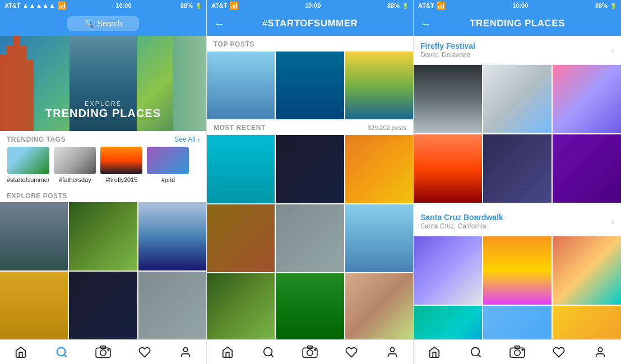  Describe the element at coordinates (103, 24) in the screenshot. I see `search-bar: 🔍 Search` at that location.